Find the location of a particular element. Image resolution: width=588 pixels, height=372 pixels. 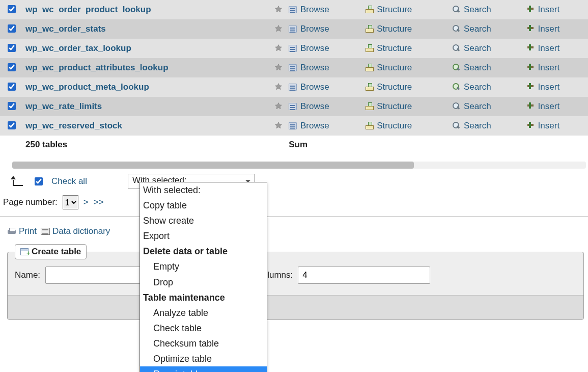

table-name-link: wp_wc_reserved_stock is located at coordinates (74, 125).